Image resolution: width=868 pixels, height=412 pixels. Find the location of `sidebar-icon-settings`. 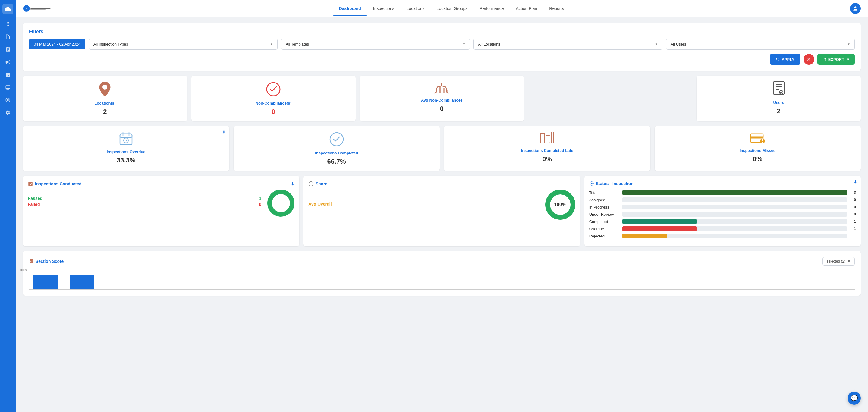

sidebar-icon-settings is located at coordinates (8, 113).